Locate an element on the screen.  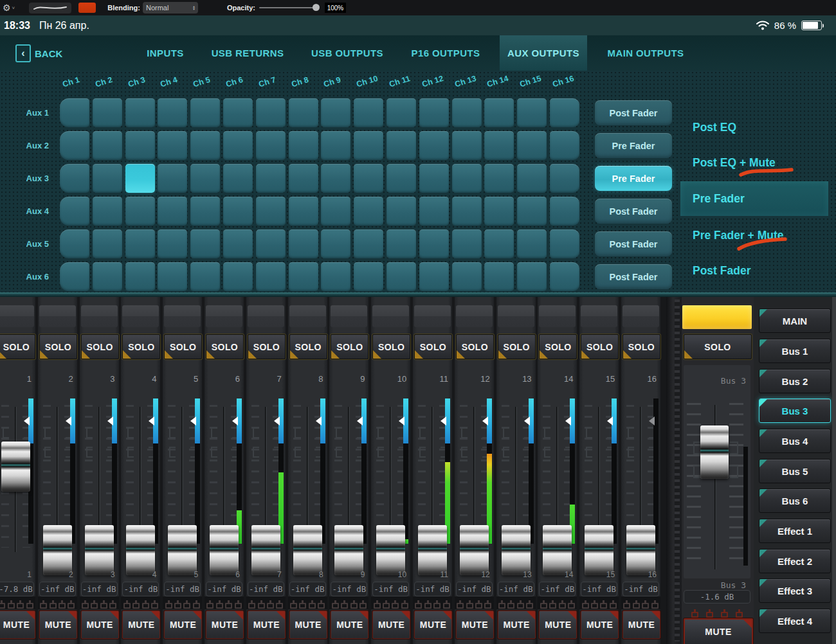
mode-option: Post Fader is located at coordinates (722, 271).